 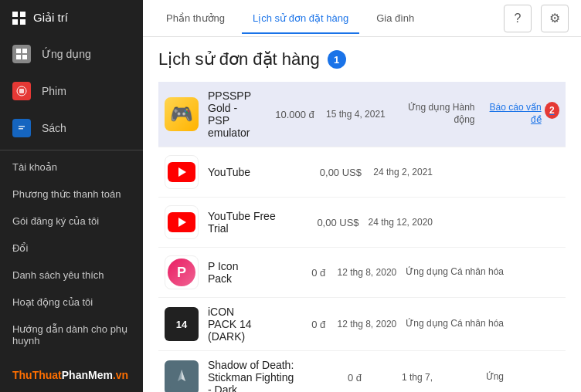 What do you see at coordinates (71, 167) in the screenshot?
I see `sidebar-item-account: Tài khoản` at bounding box center [71, 167].